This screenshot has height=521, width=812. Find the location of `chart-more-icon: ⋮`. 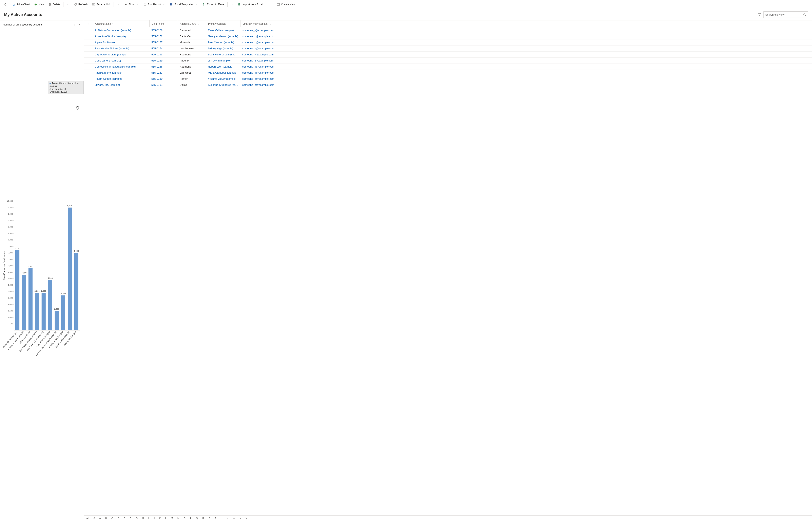

chart-more-icon: ⋮ is located at coordinates (74, 24).